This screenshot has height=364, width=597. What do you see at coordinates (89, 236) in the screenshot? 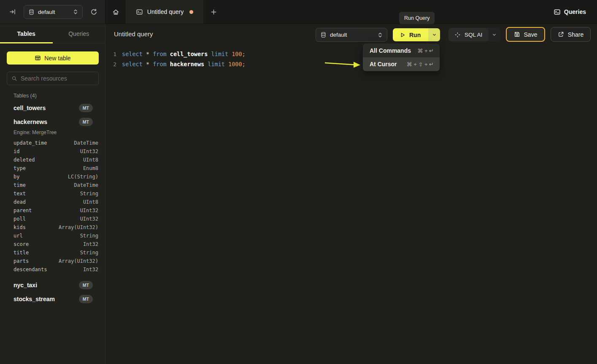
I see `column-type: String` at bounding box center [89, 236].